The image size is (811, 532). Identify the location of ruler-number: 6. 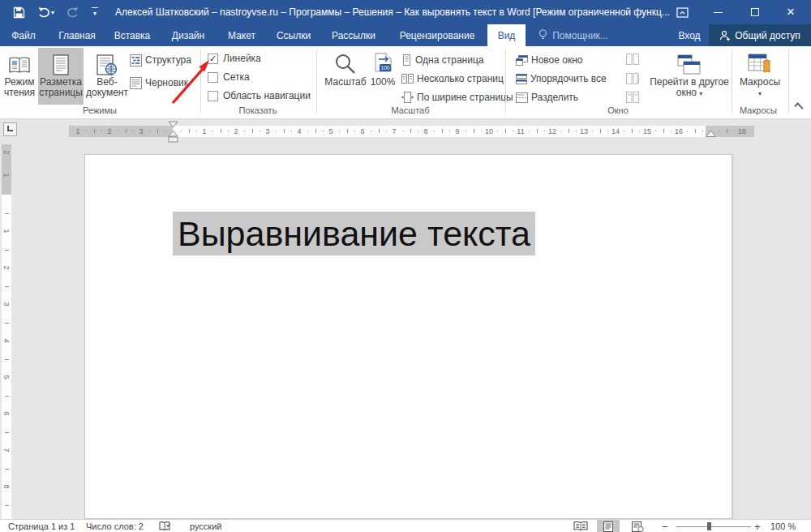
(6, 414).